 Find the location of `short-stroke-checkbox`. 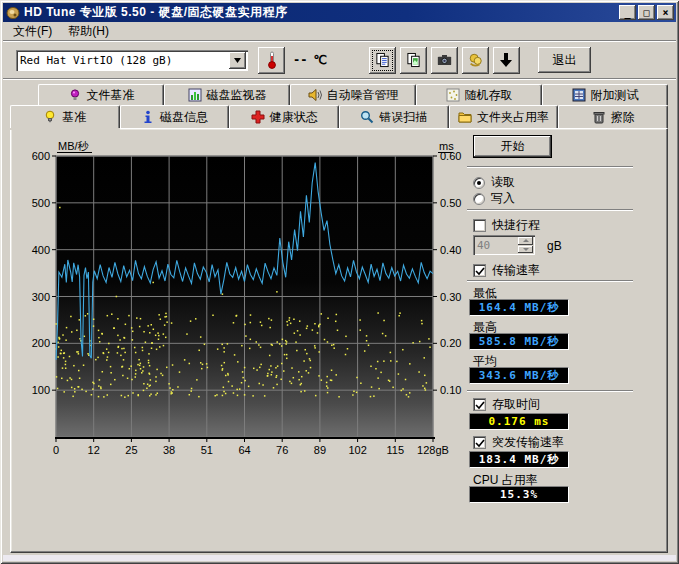

short-stroke-checkbox is located at coordinates (480, 226).